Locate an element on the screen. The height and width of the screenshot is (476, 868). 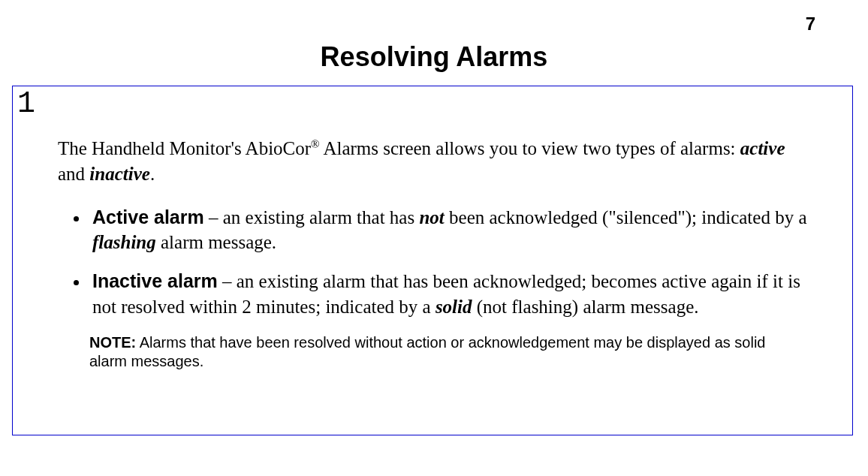
intro-text-and: and is located at coordinates (74, 174).